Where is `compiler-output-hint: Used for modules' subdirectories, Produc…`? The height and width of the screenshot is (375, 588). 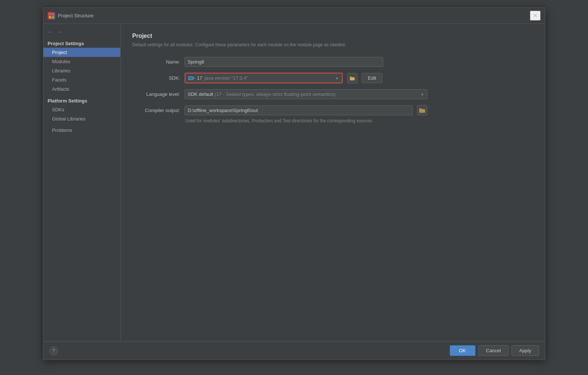
compiler-output-hint: Used for modules' subdirectories, Produc… is located at coordinates (359, 121).